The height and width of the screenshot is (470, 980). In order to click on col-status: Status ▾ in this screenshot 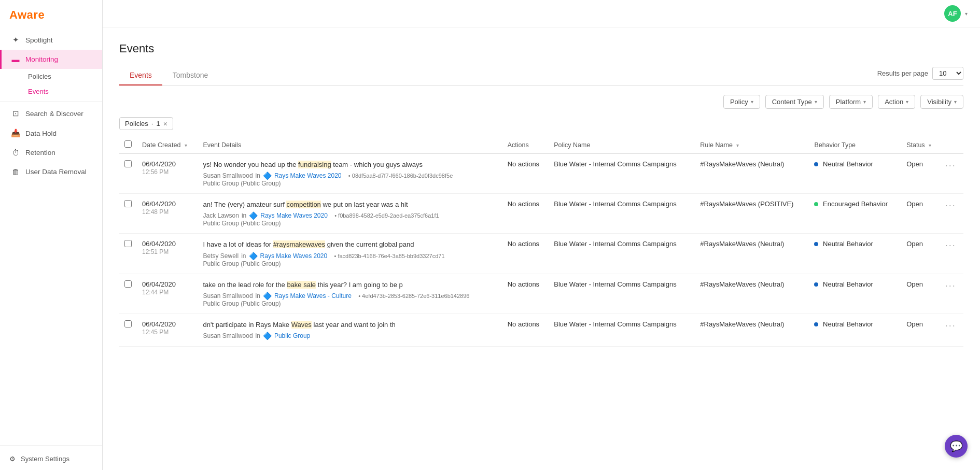, I will do `click(921, 145)`.